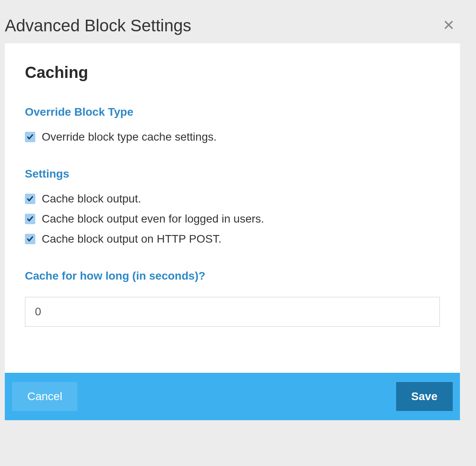 This screenshot has width=476, height=466. What do you see at coordinates (129, 137) in the screenshot?
I see `override-checkbox-label: Override block type cache settings.` at bounding box center [129, 137].